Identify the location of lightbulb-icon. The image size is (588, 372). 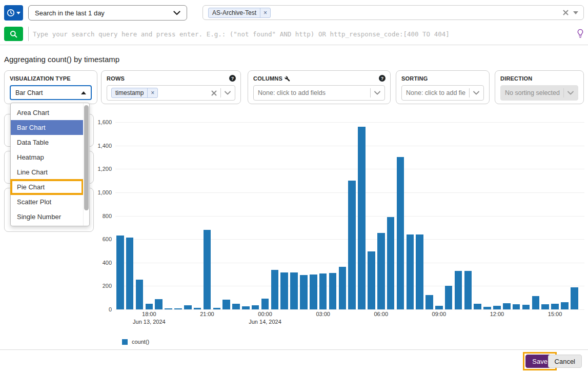
(580, 34).